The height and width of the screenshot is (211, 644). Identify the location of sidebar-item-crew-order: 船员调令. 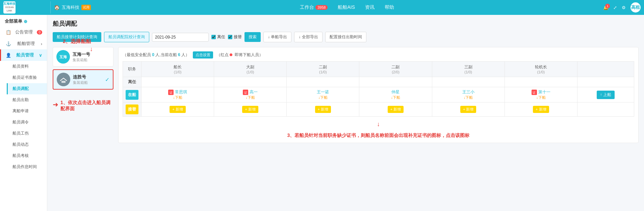
(27, 122).